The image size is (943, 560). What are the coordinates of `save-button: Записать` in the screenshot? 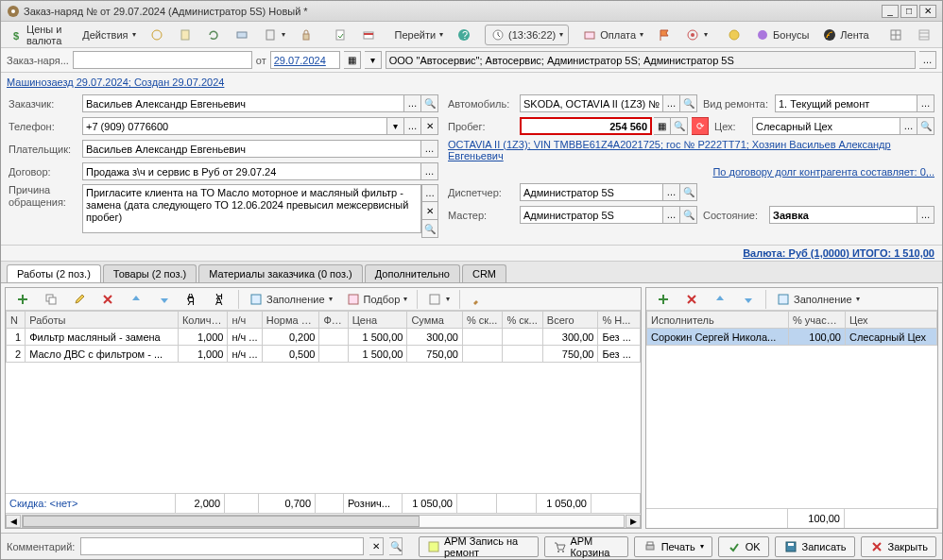 It's located at (814, 547).